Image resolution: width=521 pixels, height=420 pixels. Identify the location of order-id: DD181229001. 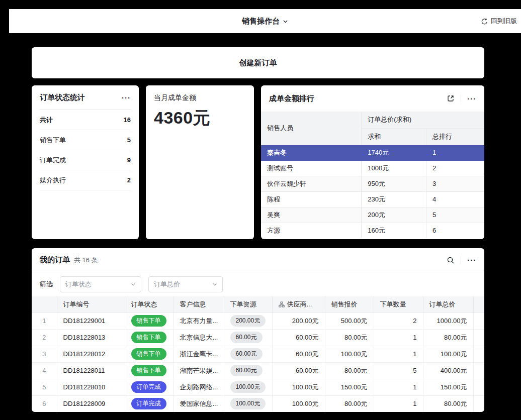
(91, 321).